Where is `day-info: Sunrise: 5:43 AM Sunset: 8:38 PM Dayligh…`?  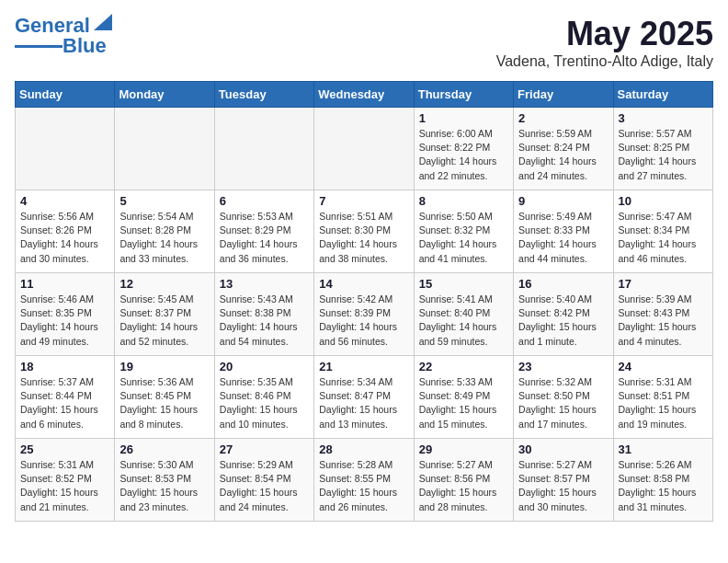 day-info: Sunrise: 5:43 AM Sunset: 8:38 PM Dayligh… is located at coordinates (265, 320).